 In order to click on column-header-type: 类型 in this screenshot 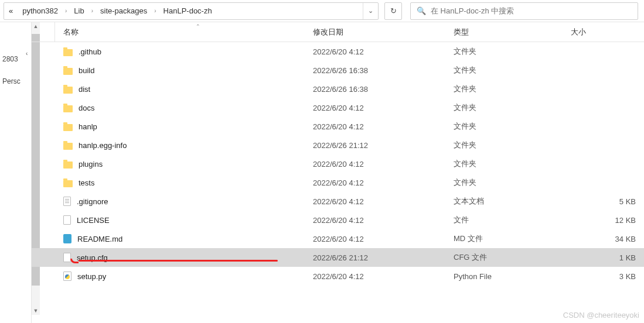, I will do `click(512, 32)`.